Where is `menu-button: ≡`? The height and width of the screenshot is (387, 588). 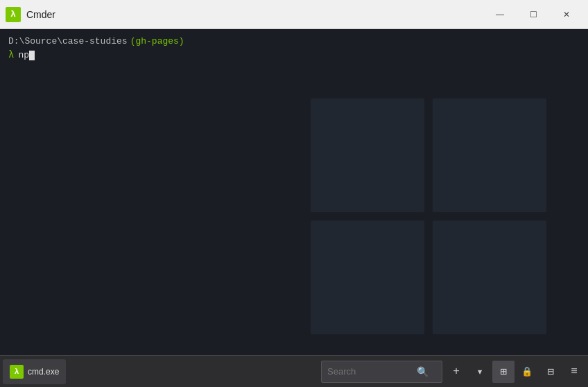 menu-button: ≡ is located at coordinates (574, 372).